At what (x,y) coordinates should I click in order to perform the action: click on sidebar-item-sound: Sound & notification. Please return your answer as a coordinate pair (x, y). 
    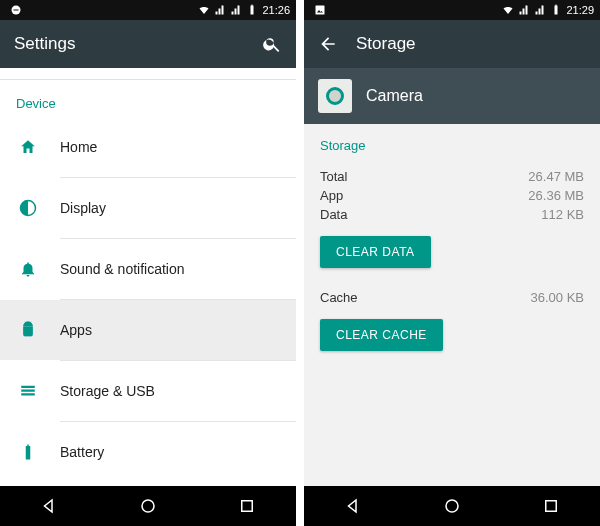
    Looking at the image, I should click on (148, 269).